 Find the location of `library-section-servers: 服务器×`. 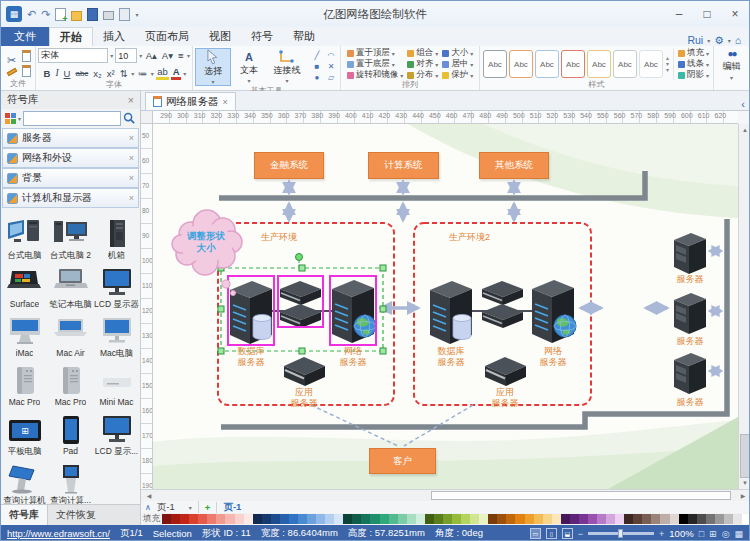

library-section-servers: 服务器× is located at coordinates (70, 138).